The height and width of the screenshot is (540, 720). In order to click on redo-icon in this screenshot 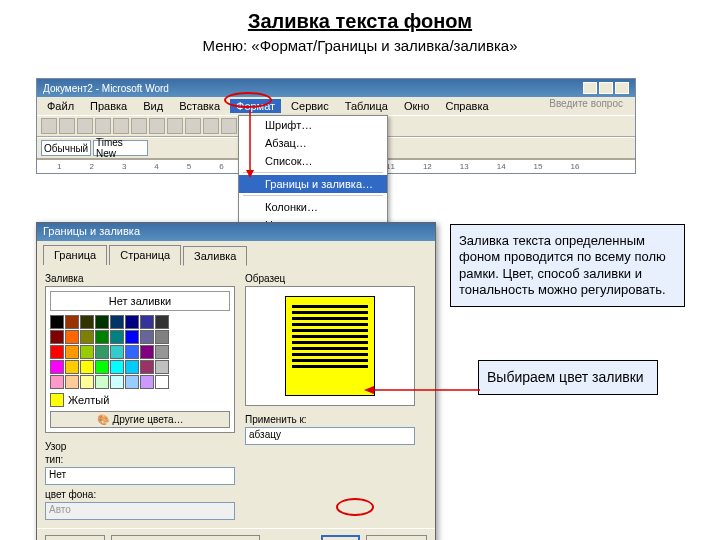, I will do `click(229, 126)`.